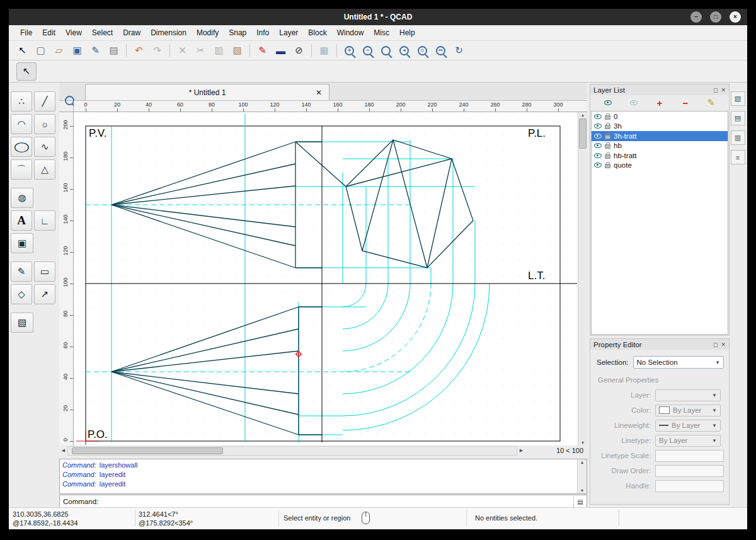  I want to click on menu-snap: Snap, so click(238, 33).